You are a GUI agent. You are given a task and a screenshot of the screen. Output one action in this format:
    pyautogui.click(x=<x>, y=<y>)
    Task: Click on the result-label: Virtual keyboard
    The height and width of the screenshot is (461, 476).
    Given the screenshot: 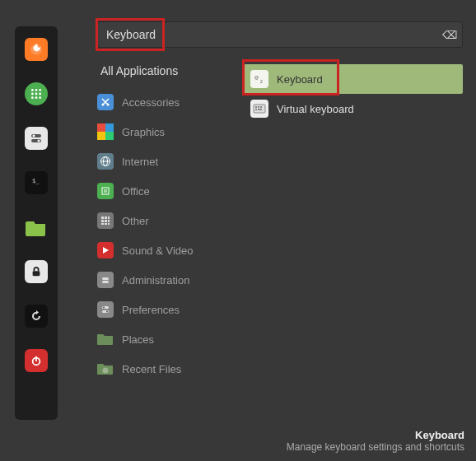 What is the action you would take?
    pyautogui.click(x=315, y=109)
    